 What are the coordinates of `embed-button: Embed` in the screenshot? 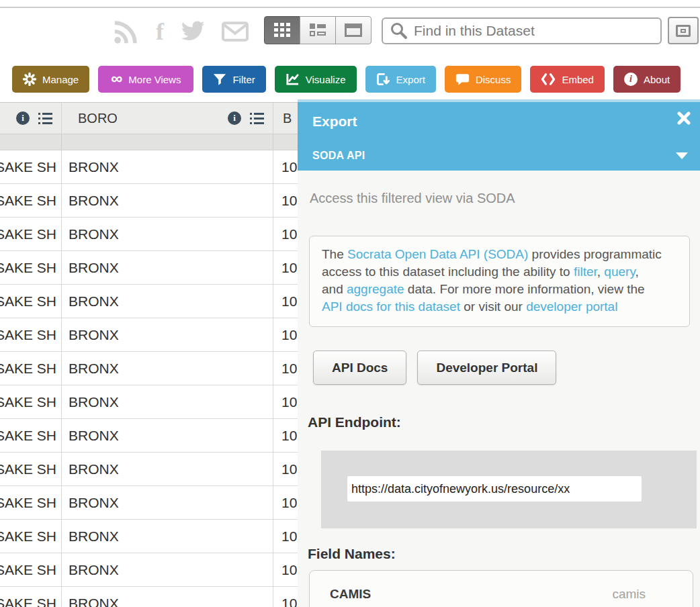 It's located at (567, 79).